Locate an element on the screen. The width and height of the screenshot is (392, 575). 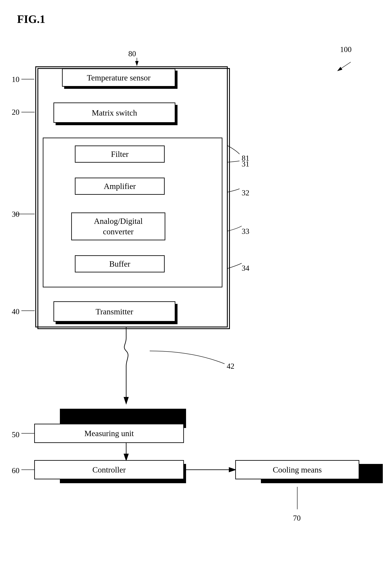
ref-label-60: 60 is located at coordinates (16, 471).